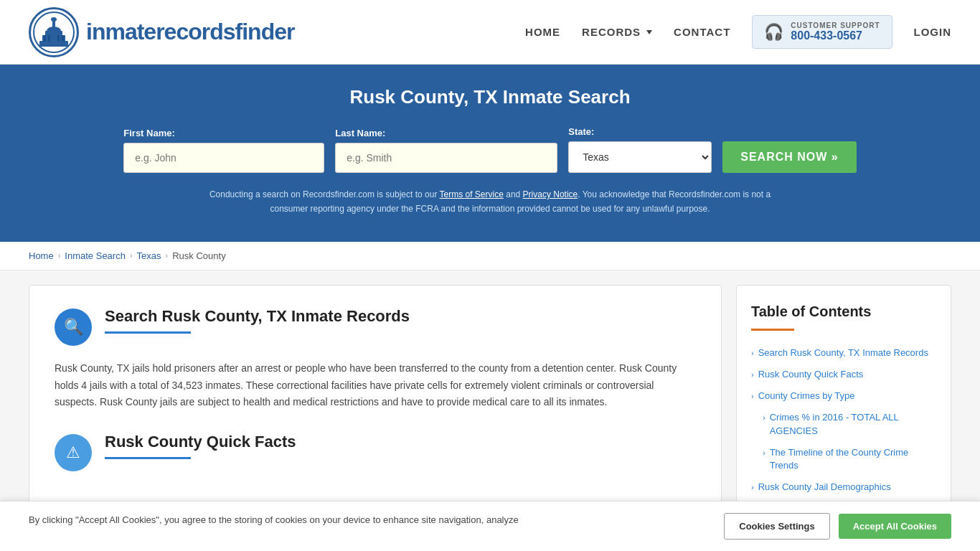 This screenshot has width=980, height=551. Describe the element at coordinates (369, 520) in the screenshot. I see `cookie-text: By clicking "Accept All Cookies", you ag…` at that location.